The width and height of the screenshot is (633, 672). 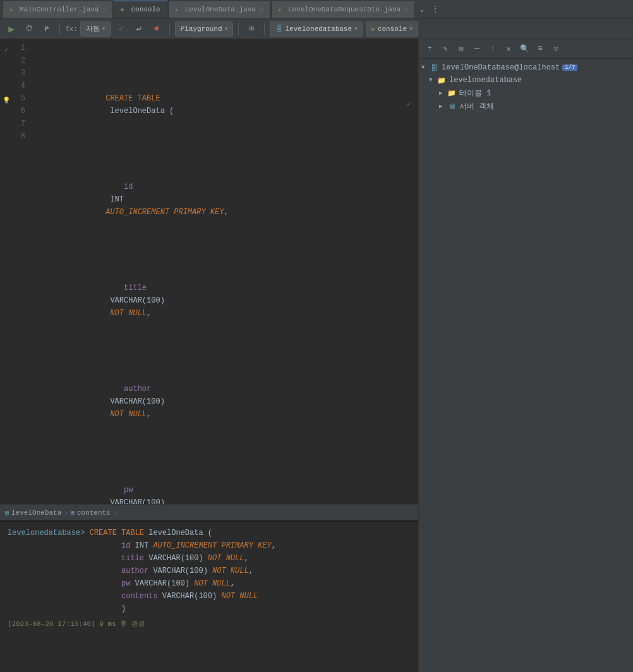 What do you see at coordinates (93, 513) in the screenshot?
I see `breadcrumb-col: contents` at bounding box center [93, 513].